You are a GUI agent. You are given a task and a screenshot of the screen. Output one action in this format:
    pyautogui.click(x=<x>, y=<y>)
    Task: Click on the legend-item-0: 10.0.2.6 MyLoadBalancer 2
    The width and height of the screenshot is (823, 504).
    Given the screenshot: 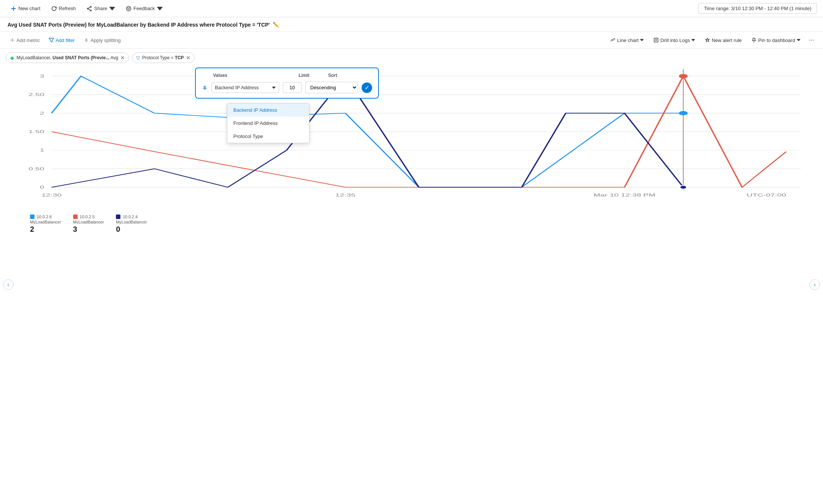 What is the action you would take?
    pyautogui.click(x=46, y=224)
    